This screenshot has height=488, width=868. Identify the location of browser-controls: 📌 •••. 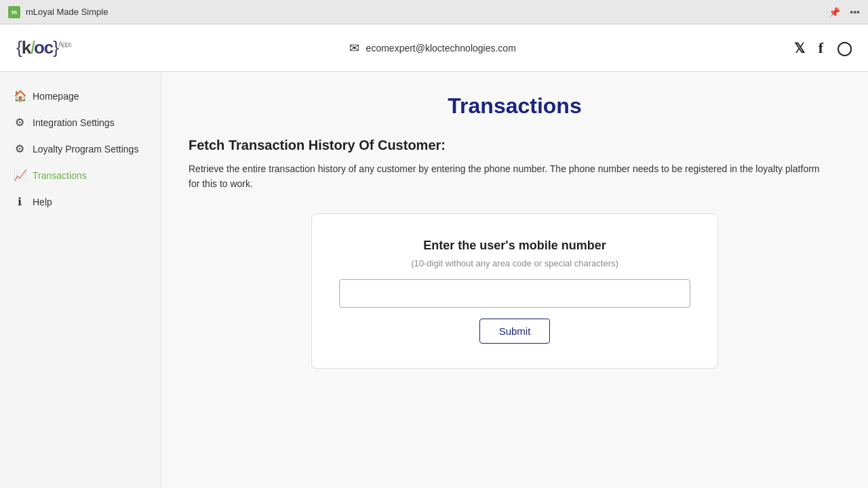
(844, 12).